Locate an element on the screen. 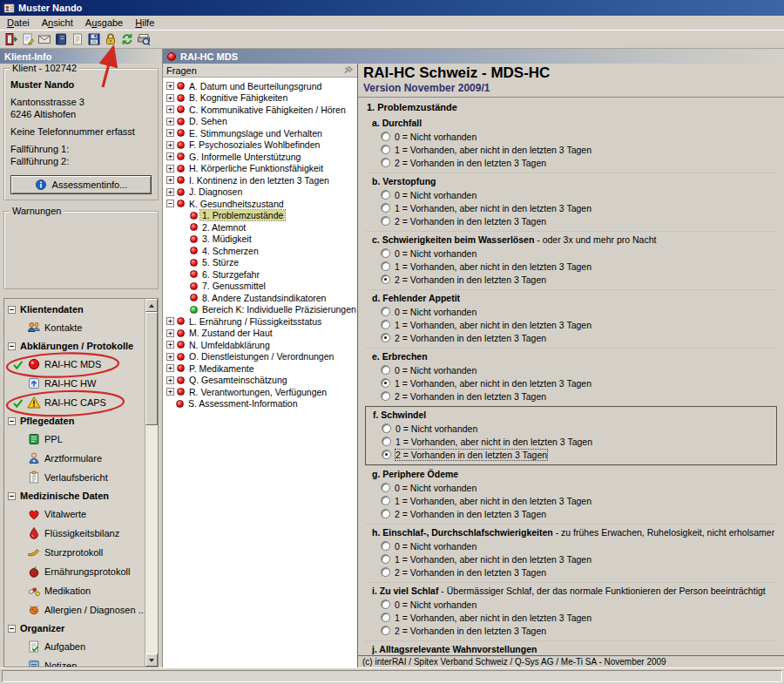  tree-item-2-atemnot: 2. Atemnot is located at coordinates (260, 227).